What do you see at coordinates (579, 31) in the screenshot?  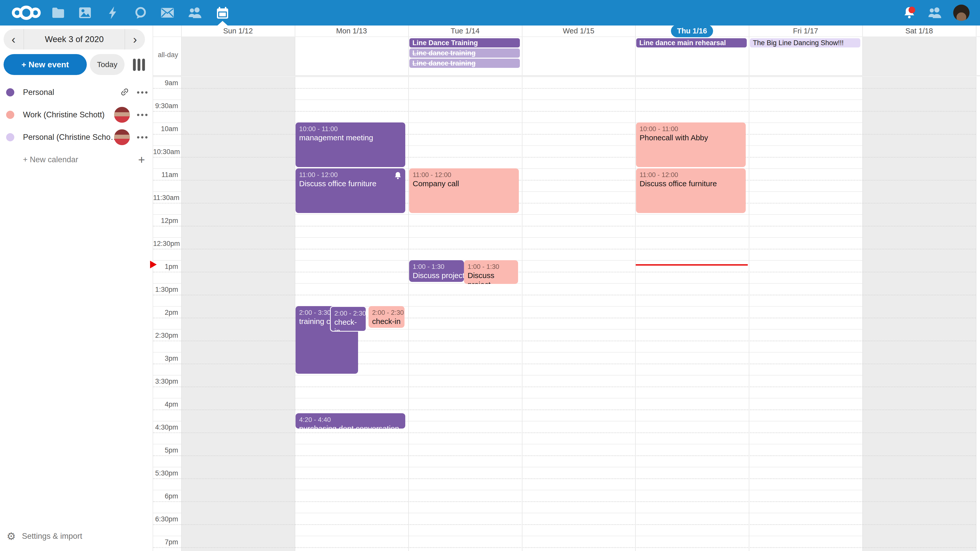 I see `day-header: Wed 1/15` at bounding box center [579, 31].